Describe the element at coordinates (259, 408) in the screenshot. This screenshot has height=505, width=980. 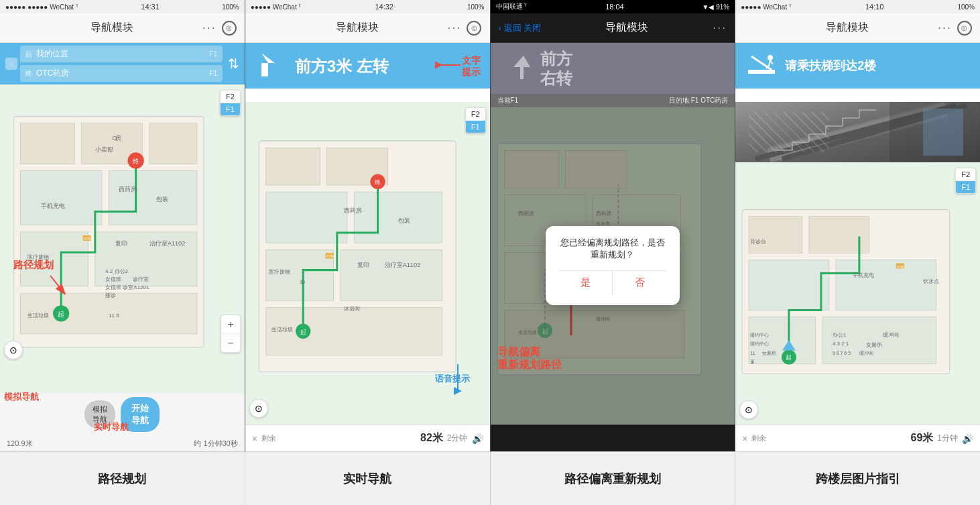
I see `location-btn-2: ⊙` at that location.